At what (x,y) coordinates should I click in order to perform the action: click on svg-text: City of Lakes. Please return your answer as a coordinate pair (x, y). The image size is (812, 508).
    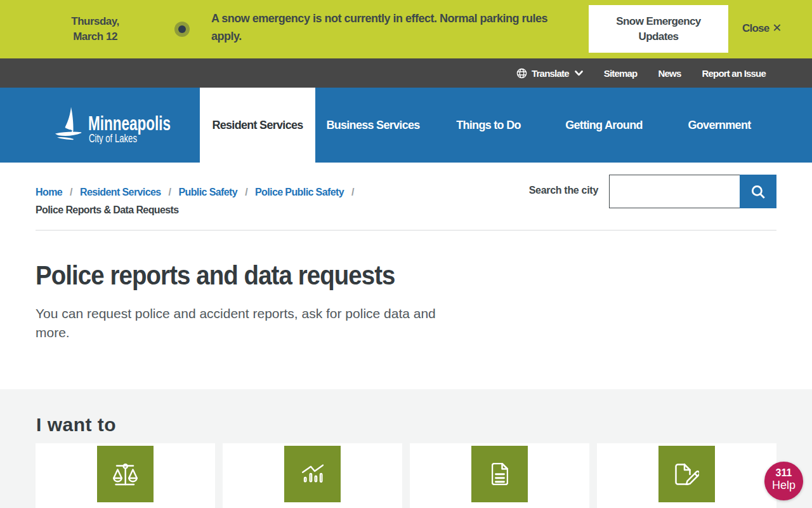
    Looking at the image, I should click on (113, 138).